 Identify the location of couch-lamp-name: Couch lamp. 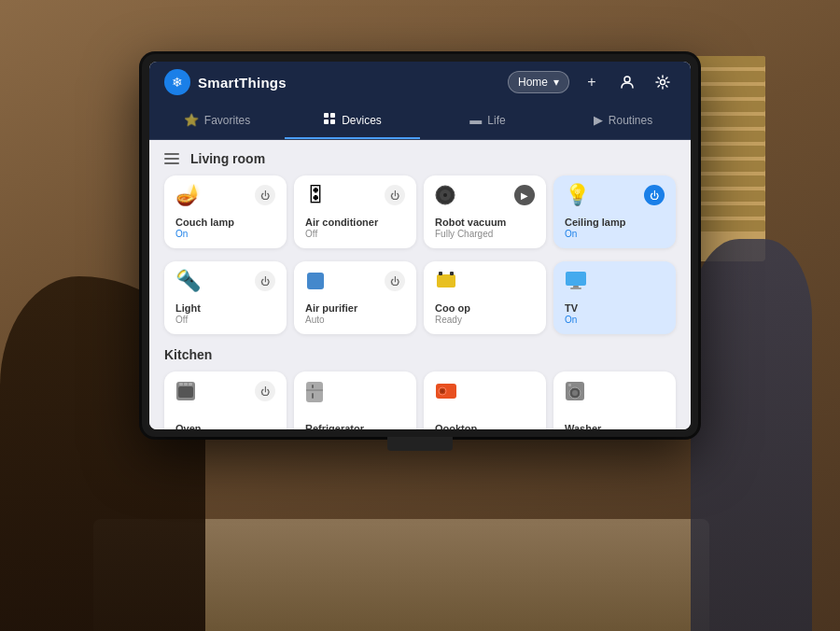
(226, 222).